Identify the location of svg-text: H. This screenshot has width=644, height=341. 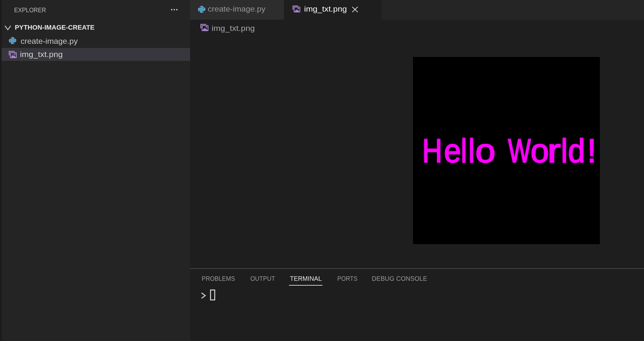
(432, 151).